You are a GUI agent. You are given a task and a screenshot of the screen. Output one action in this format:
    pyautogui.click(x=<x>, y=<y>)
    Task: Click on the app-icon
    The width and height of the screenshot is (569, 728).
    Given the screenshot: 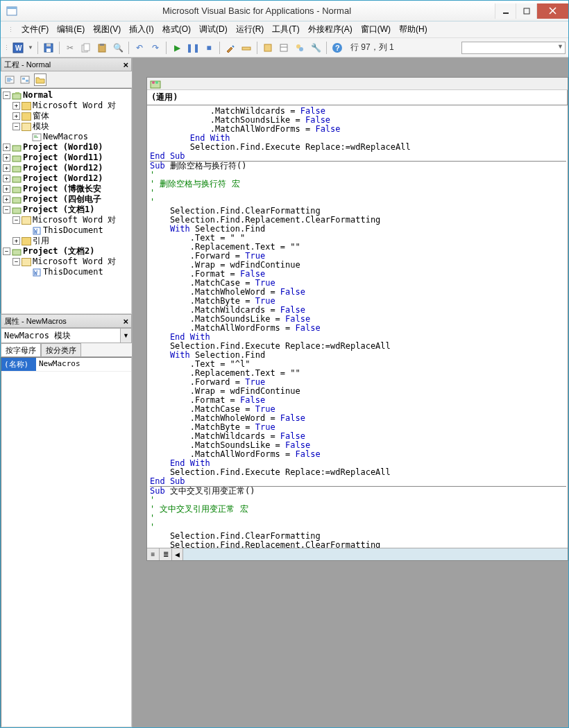 What is the action you would take?
    pyautogui.click(x=12, y=11)
    